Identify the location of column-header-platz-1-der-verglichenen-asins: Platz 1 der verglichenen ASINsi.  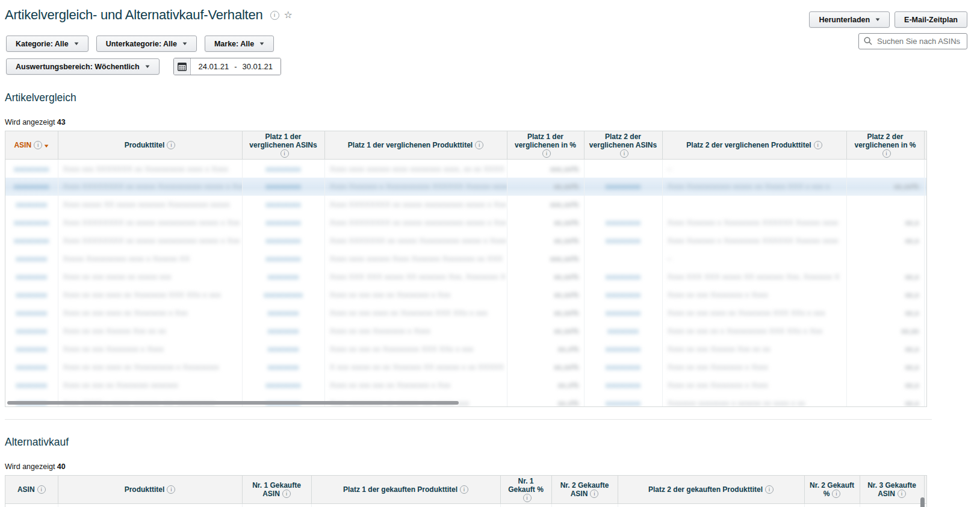
(283, 146).